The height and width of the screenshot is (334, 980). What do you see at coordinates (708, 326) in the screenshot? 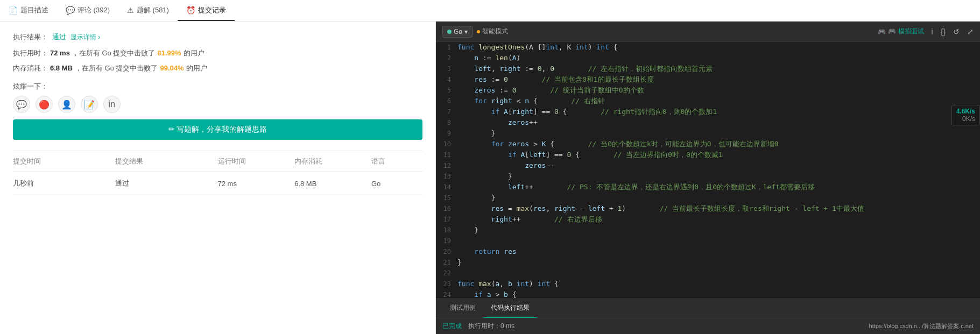
I see `result-bar: 已完成 执行用时：0 ms https://blog.csdn.n.../算法题…` at bounding box center [708, 326].